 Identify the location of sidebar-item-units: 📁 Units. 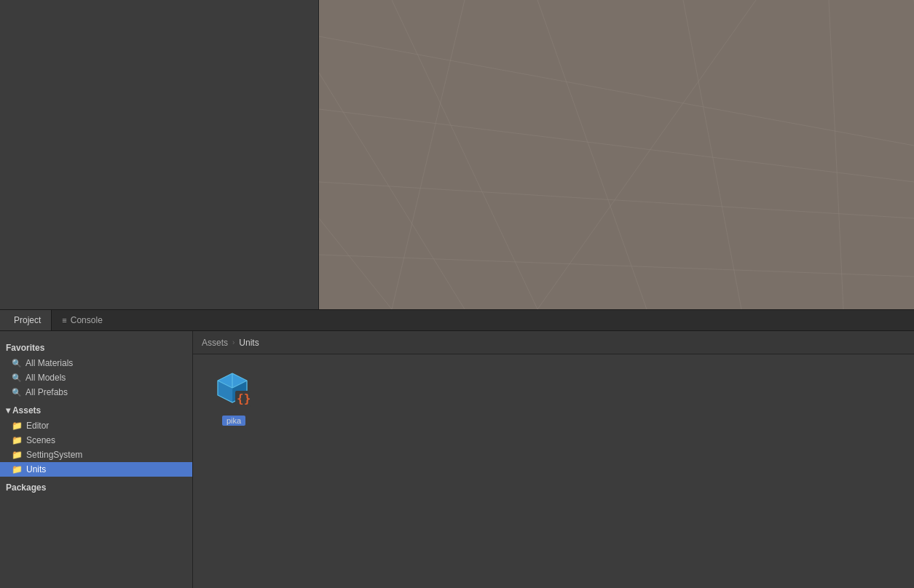
(96, 469).